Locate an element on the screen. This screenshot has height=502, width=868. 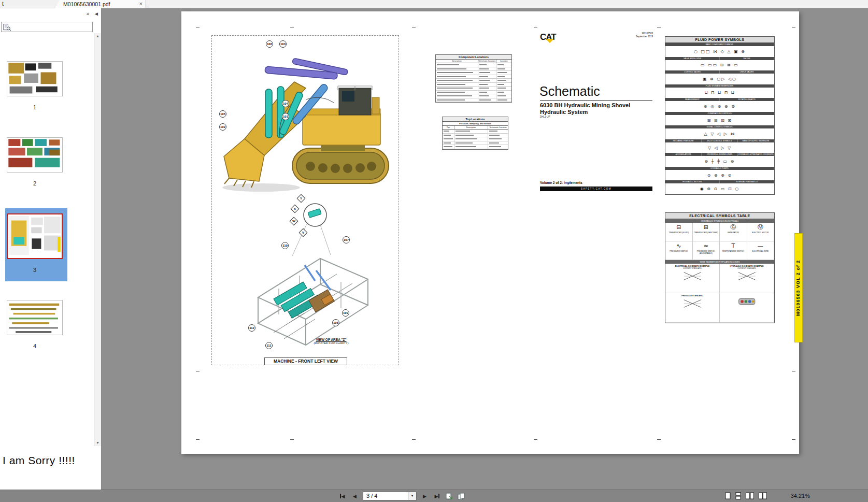
electrical-symbols-title: ELECTRICAL SYMBOLS TABLE is located at coordinates (720, 216).